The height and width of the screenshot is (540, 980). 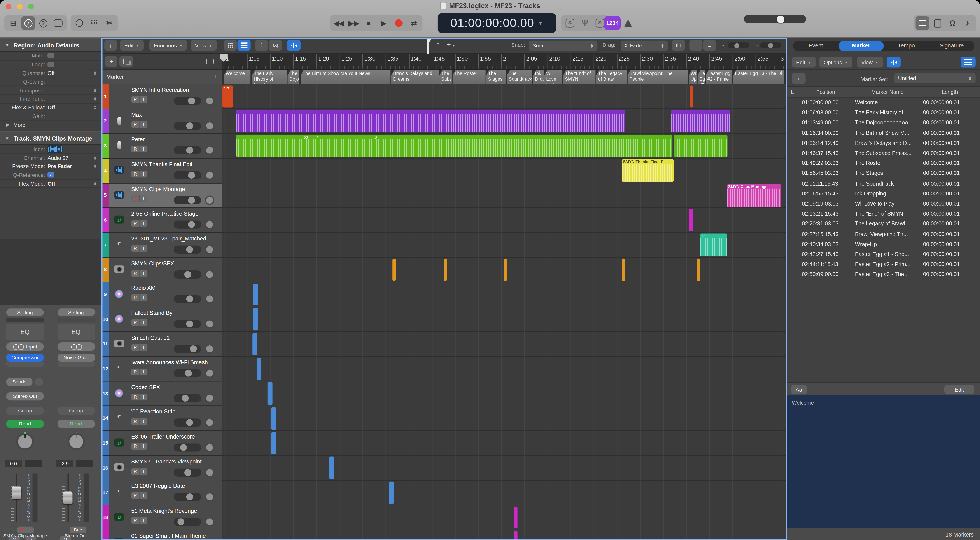 What do you see at coordinates (883, 234) in the screenshot?
I see `marker-list-row: 02:27:15:15.43Brawl Viewpoint: Th...00:0…` at bounding box center [883, 234].